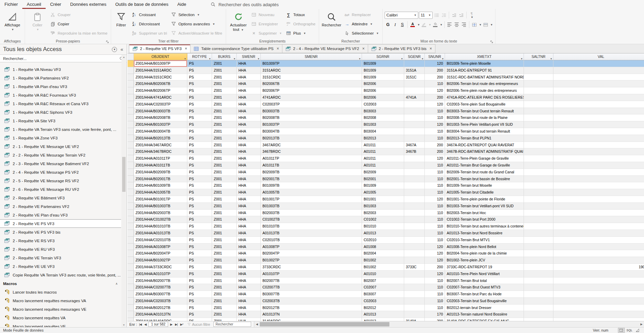 The width and height of the screenshot is (644, 333). Describe the element at coordinates (484, 179) in the screenshot. I see `cell-xmetxt: B02001-Terrain brut bassin de Bossière` at that location.